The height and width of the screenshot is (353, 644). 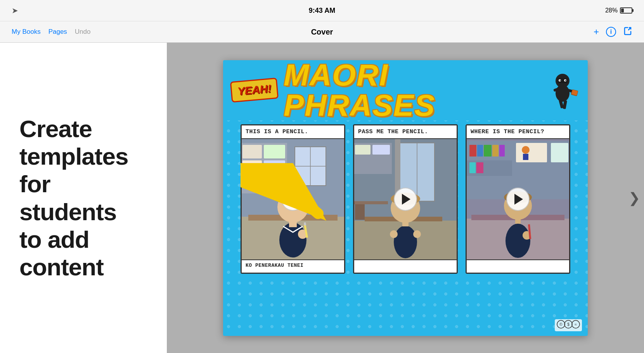 I want to click on card-2-caption, so click(x=405, y=266).